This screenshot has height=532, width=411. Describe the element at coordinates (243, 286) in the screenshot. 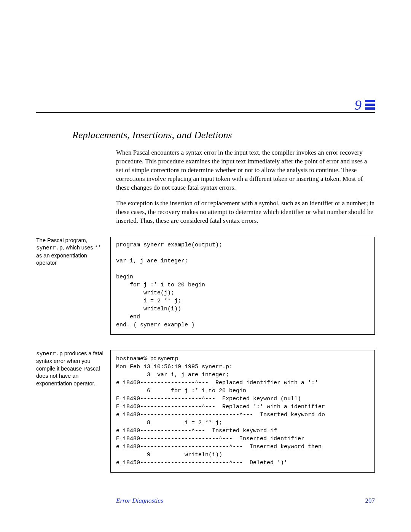

I see `code-box-1: program synerr_example(output); var i, j…` at that location.